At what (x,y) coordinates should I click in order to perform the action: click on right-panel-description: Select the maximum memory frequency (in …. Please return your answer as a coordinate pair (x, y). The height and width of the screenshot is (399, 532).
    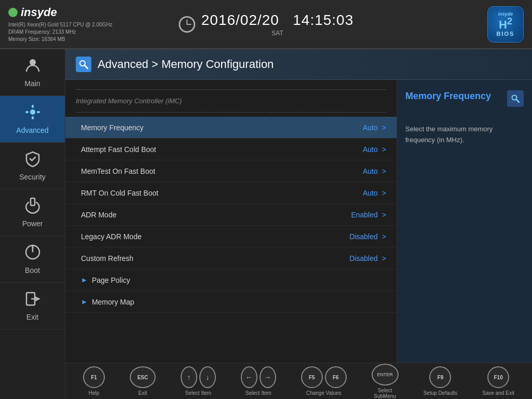
    Looking at the image, I should click on (465, 135).